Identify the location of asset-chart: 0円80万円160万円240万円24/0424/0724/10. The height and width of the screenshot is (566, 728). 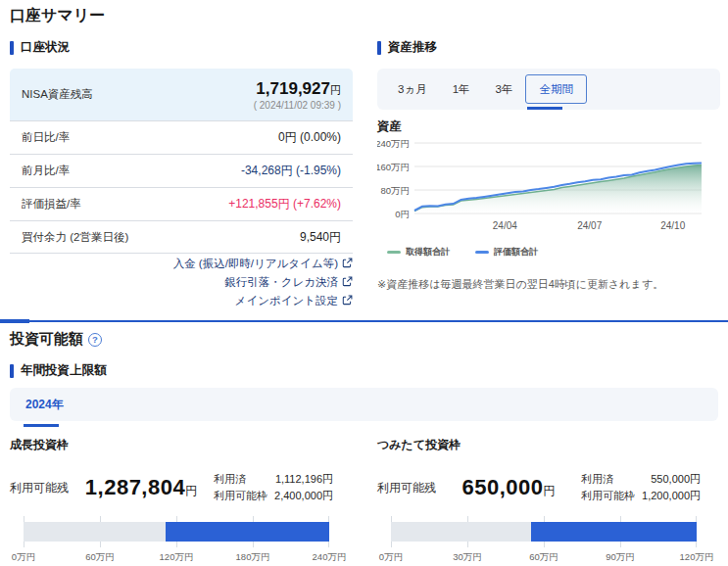
(541, 186).